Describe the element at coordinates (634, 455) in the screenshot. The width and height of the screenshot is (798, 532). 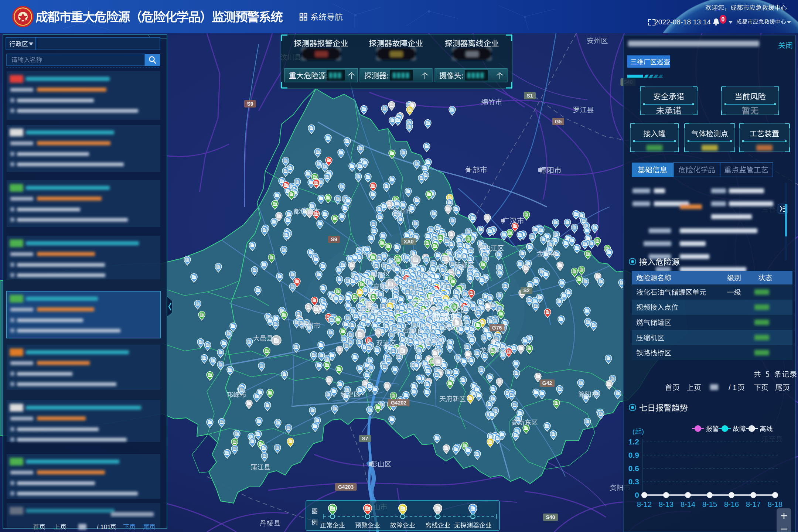
I see `svg-text: 0.9` at that location.